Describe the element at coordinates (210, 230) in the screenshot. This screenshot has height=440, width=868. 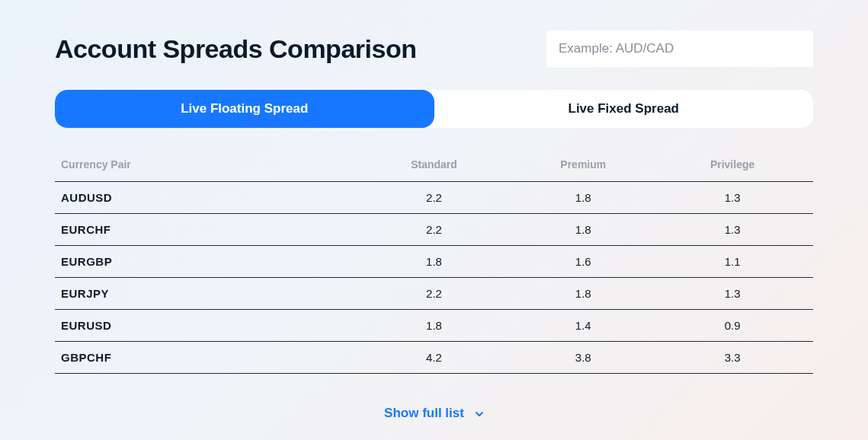
I see `currency-pair: EURCHF` at that location.